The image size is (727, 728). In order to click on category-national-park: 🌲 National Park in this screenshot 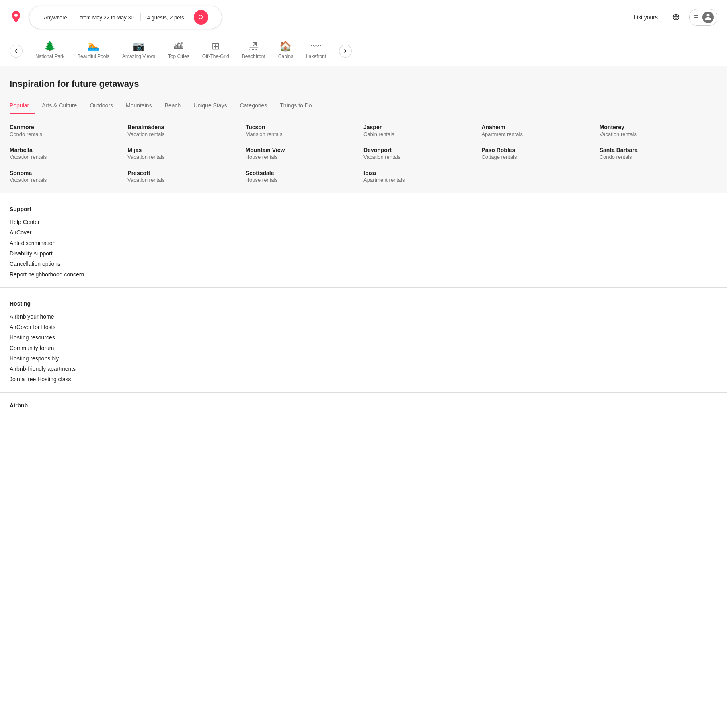, I will do `click(50, 51)`.